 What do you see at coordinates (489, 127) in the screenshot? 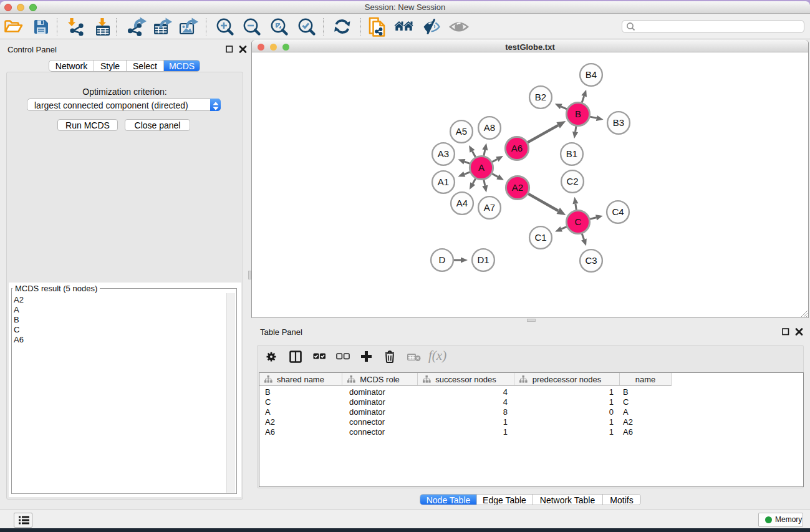
I see `svg-text: A8` at bounding box center [489, 127].